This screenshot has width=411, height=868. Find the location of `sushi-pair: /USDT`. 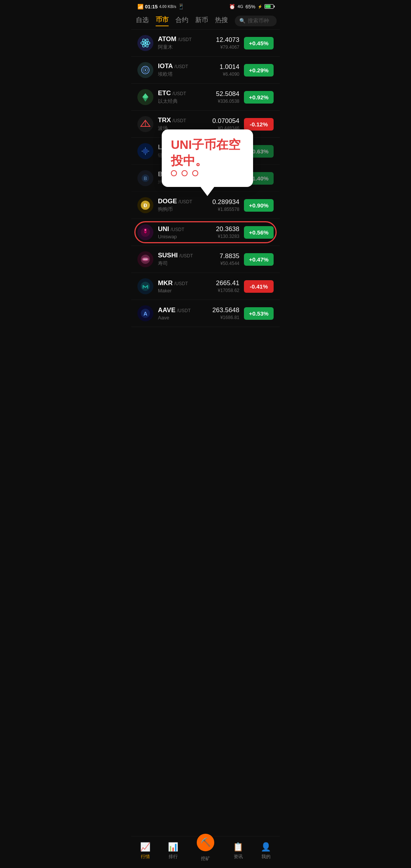

sushi-pair: /USDT is located at coordinates (186, 256).